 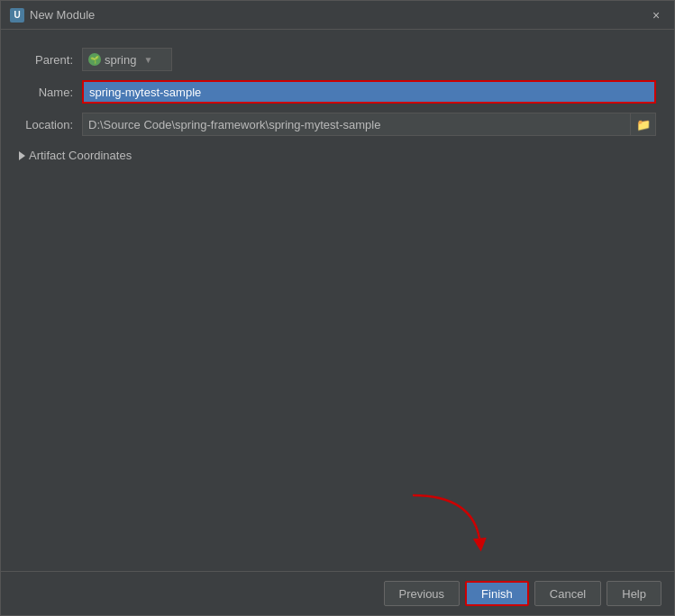 What do you see at coordinates (337, 92) in the screenshot?
I see `name-row: Name:` at bounding box center [337, 92].